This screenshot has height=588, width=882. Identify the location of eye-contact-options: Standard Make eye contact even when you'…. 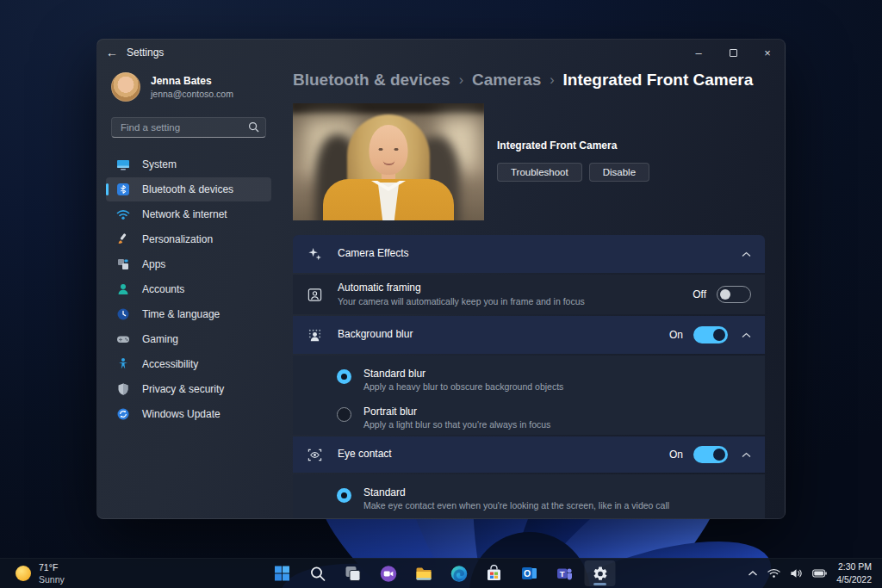
(529, 497).